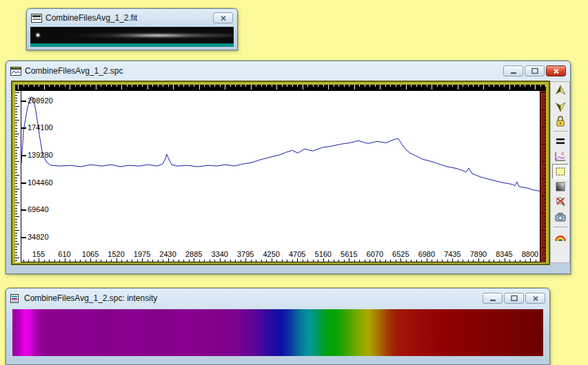  I want to click on toolbar-colormap-button, so click(560, 237).